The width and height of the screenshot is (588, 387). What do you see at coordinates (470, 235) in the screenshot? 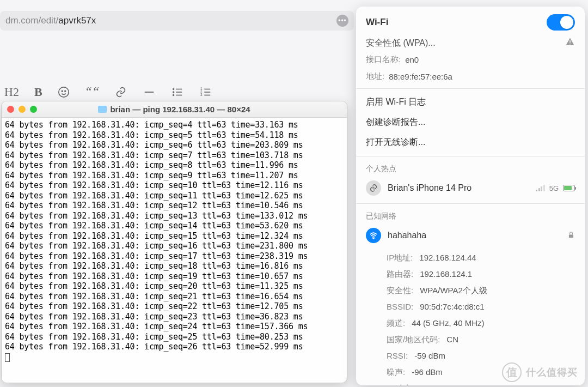
I see `known-network-row: hahahaha` at bounding box center [470, 235].